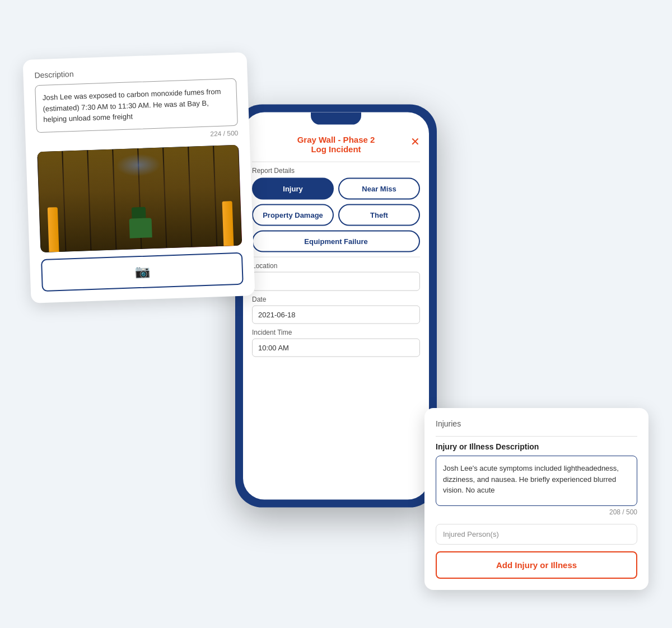 This screenshot has width=672, height=628. I want to click on add-injury-button: Add Injury or Illness, so click(536, 565).